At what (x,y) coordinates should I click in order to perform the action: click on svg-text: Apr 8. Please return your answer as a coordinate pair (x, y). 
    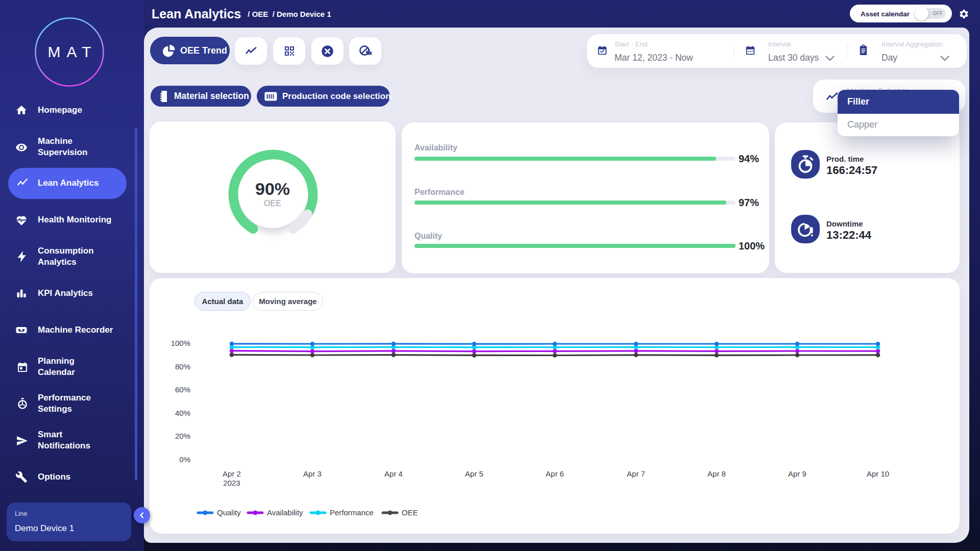
    Looking at the image, I should click on (717, 473).